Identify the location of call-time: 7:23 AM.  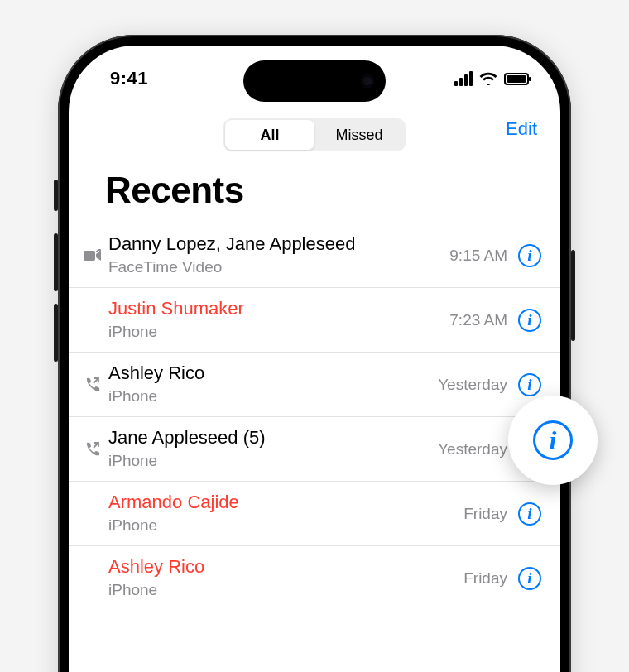
(480, 320).